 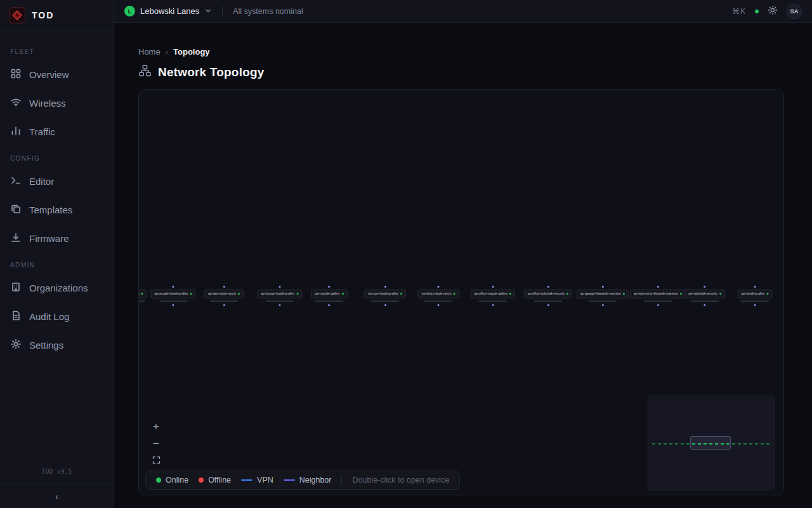 I want to click on device-node: sw-distro-dude-ranch, so click(x=439, y=296).